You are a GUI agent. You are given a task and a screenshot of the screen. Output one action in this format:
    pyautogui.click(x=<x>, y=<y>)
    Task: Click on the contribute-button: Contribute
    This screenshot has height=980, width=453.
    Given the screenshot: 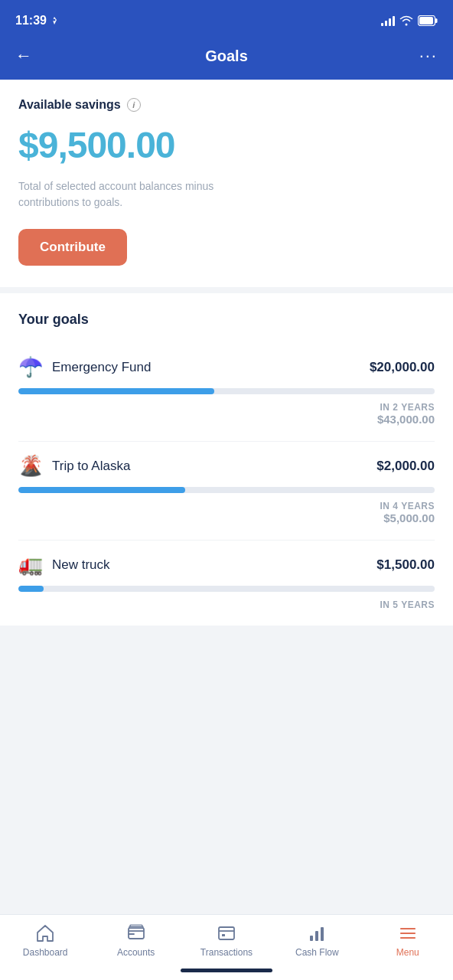 What is the action you would take?
    pyautogui.click(x=73, y=247)
    